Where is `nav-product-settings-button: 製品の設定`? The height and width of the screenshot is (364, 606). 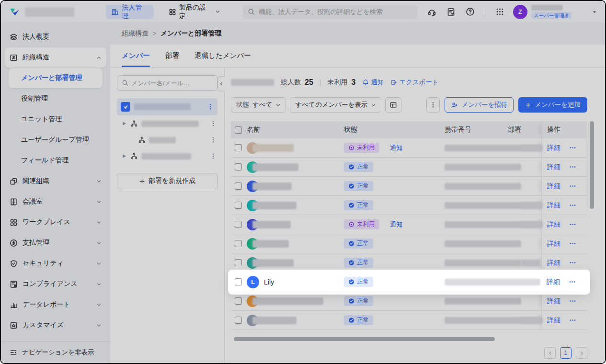
nav-product-settings-button: 製品の設定 is located at coordinates (194, 12).